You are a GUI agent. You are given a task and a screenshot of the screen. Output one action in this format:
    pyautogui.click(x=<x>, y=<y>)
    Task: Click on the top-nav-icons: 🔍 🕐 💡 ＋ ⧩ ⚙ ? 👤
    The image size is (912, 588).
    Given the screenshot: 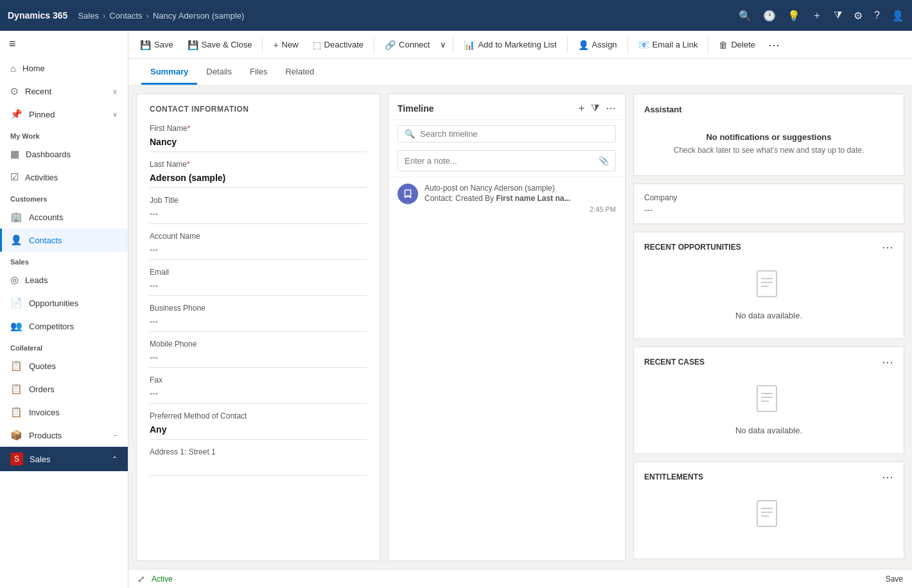 What is the action you would take?
    pyautogui.click(x=821, y=15)
    